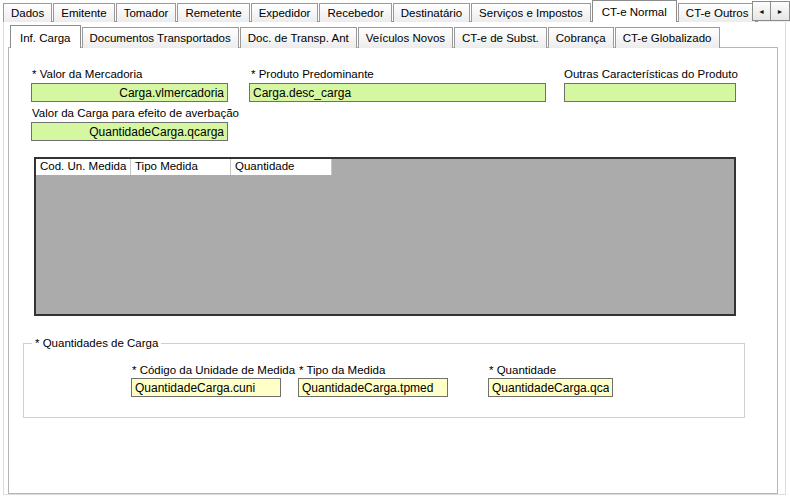 The height and width of the screenshot is (497, 790). I want to click on outras-caracteristicas-label: Outras Características do Produto, so click(651, 74).